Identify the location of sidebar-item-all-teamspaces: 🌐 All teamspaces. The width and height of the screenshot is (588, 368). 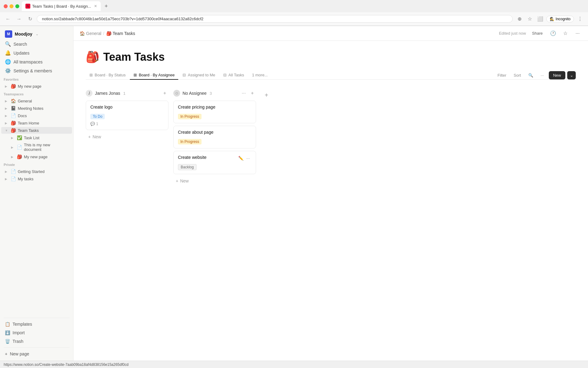
(37, 62).